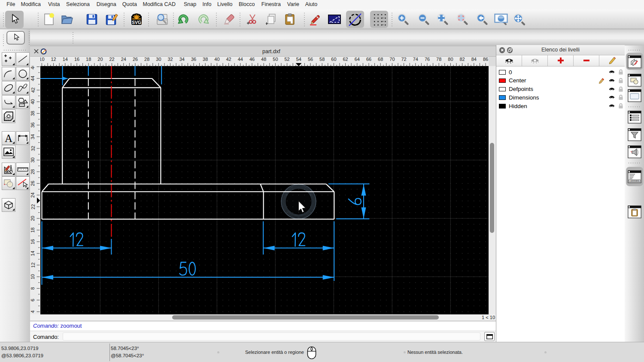 This screenshot has height=362, width=644. What do you see at coordinates (404, 59) in the screenshot?
I see `svg-text: 72` at bounding box center [404, 59].